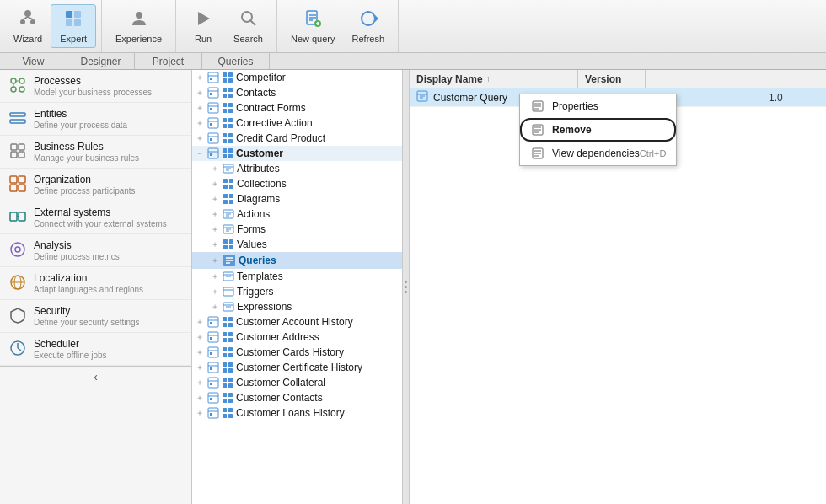  What do you see at coordinates (300, 383) in the screenshot?
I see `tree-node-customer-collateral: ＋ Customer Collateral` at bounding box center [300, 383].